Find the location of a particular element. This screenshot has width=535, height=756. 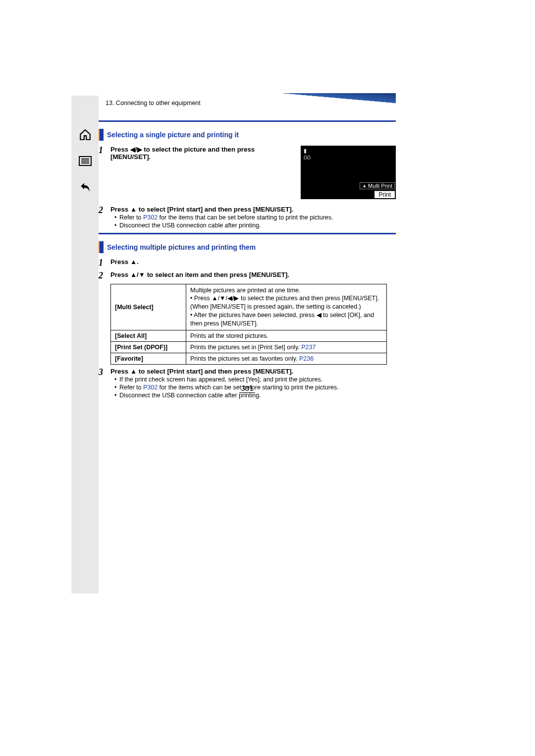

back-icon is located at coordinates (85, 187).